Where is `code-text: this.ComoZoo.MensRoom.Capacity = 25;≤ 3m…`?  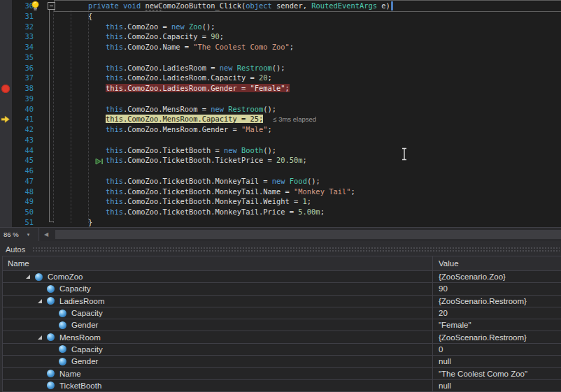 code-text: this.ComoZoo.MensRoom.Capacity = 25;≤ 3m… is located at coordinates (307, 119).